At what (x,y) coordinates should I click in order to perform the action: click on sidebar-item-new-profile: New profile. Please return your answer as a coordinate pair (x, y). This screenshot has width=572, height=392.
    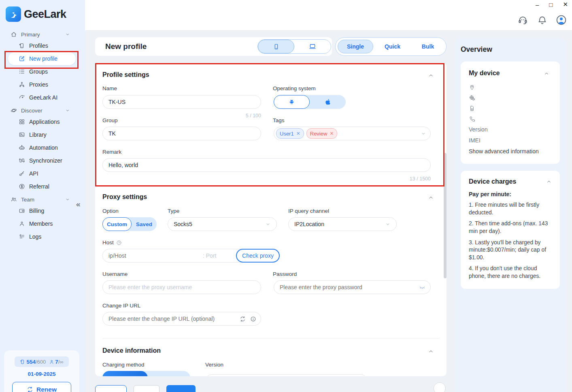
    Looking at the image, I should click on (42, 59).